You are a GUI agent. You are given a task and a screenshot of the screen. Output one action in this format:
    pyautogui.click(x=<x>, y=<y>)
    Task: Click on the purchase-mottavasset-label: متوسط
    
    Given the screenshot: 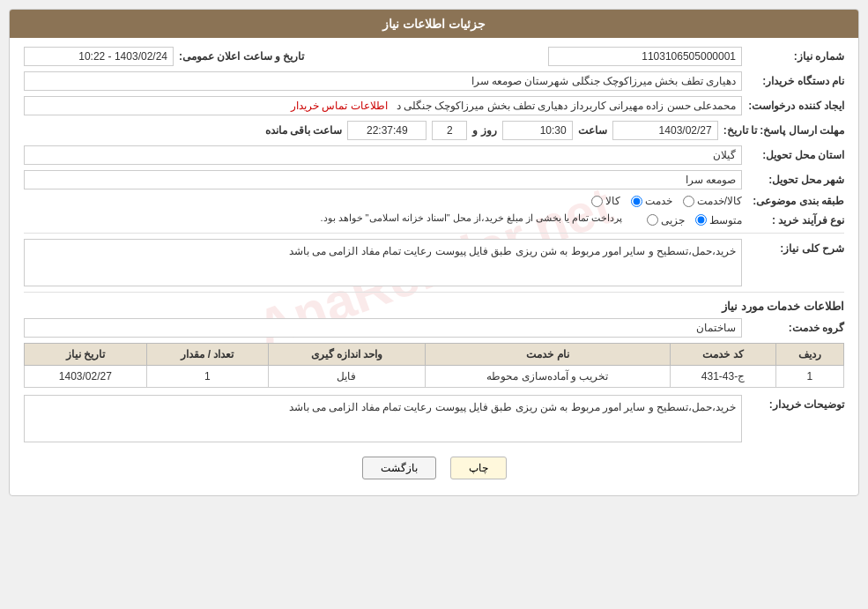 What is the action you would take?
    pyautogui.click(x=726, y=220)
    